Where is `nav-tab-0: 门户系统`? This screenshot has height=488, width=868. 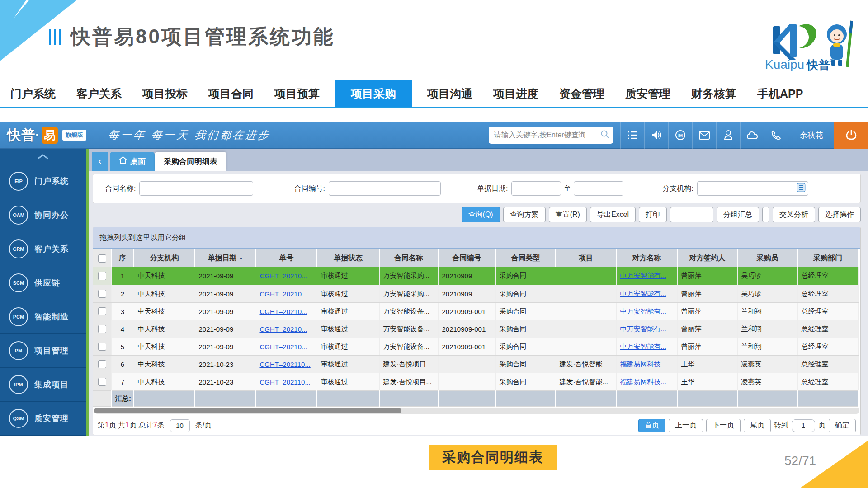 nav-tab-0: 门户系统 is located at coordinates (33, 94).